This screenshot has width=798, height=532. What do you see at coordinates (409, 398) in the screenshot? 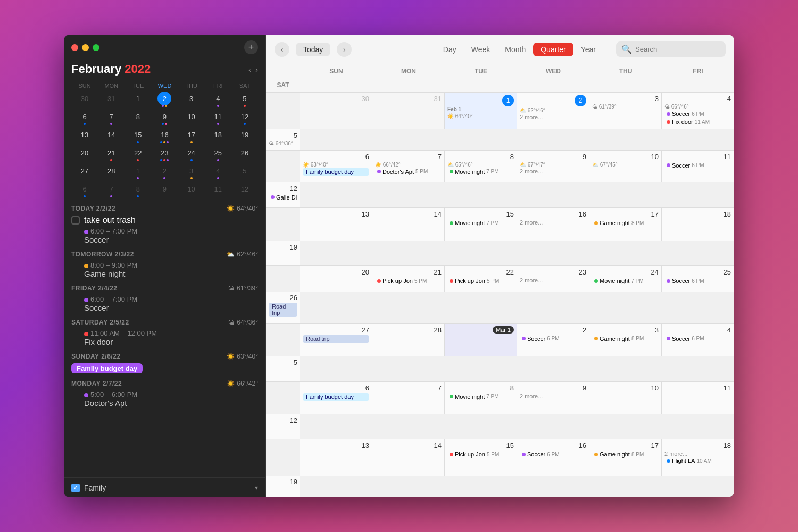
I see `cal-cell-mon-mar7: 7` at bounding box center [409, 398].